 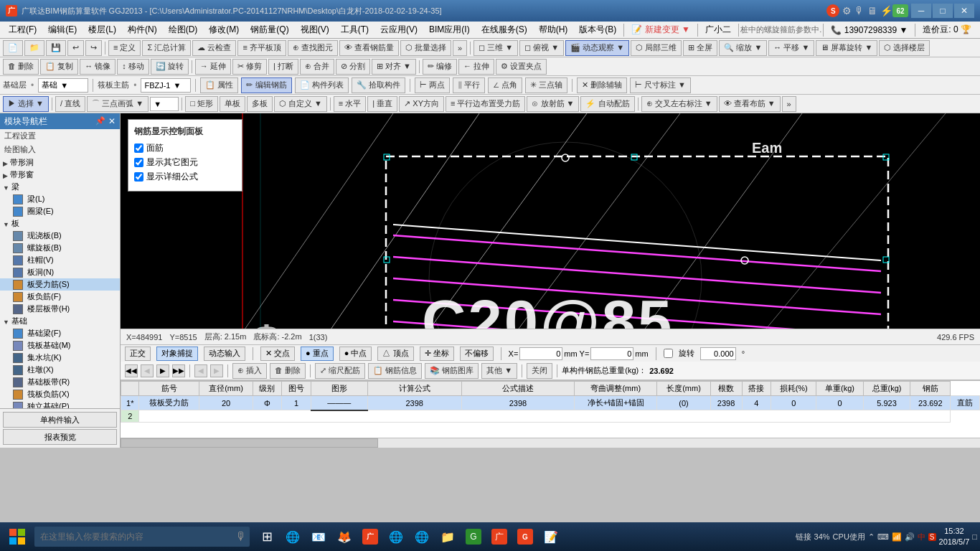 What do you see at coordinates (321, 85) in the screenshot?
I see `btn-part-list: 📄 构件列表` at bounding box center [321, 85].